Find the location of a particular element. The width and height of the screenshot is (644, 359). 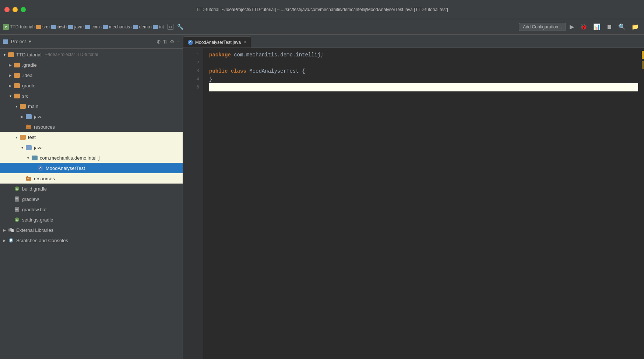

test-folder-icon is located at coordinates (54, 27).